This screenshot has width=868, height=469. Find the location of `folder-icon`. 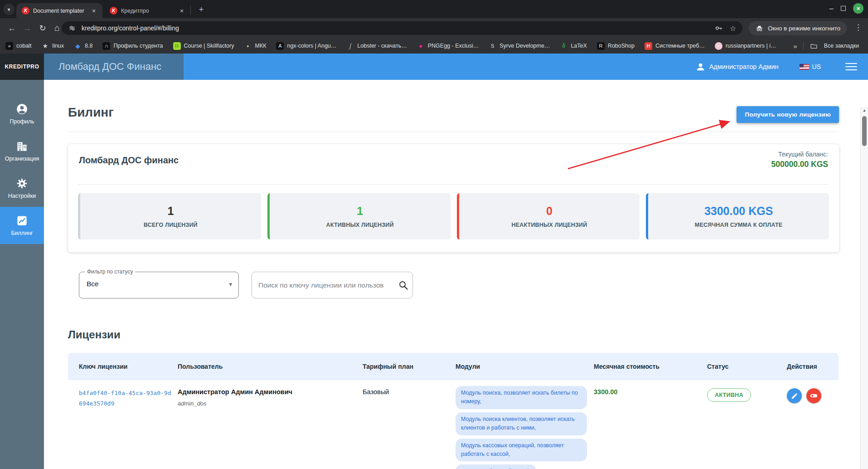

folder-icon is located at coordinates (814, 46).